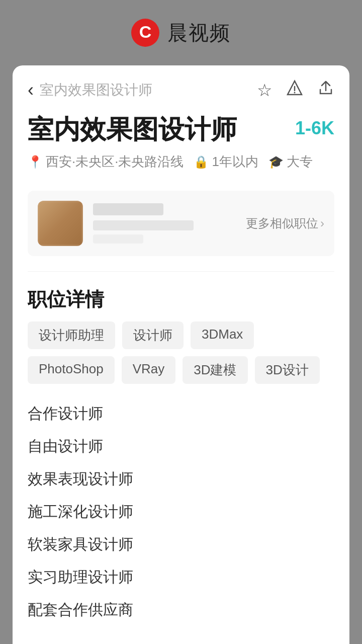  I want to click on tags-container: 设计师助理 设计师 3DMax PhotoShop VRay 3D建模 3D设计, so click(181, 357).